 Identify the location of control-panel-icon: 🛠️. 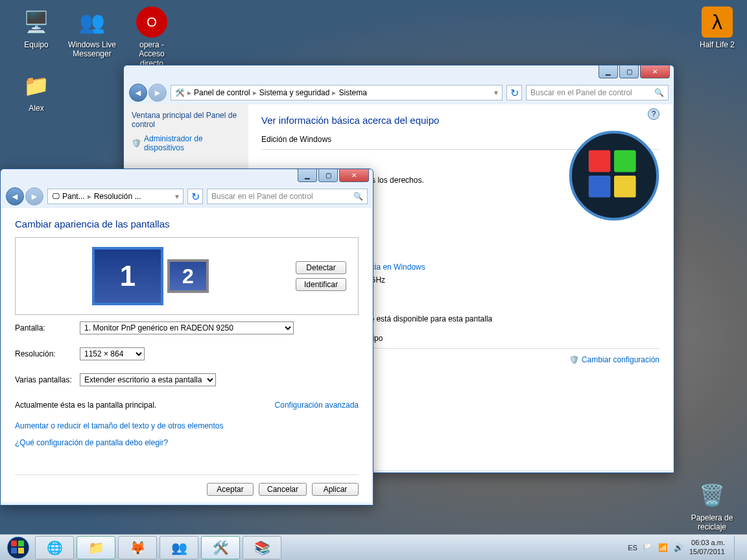
(180, 93).